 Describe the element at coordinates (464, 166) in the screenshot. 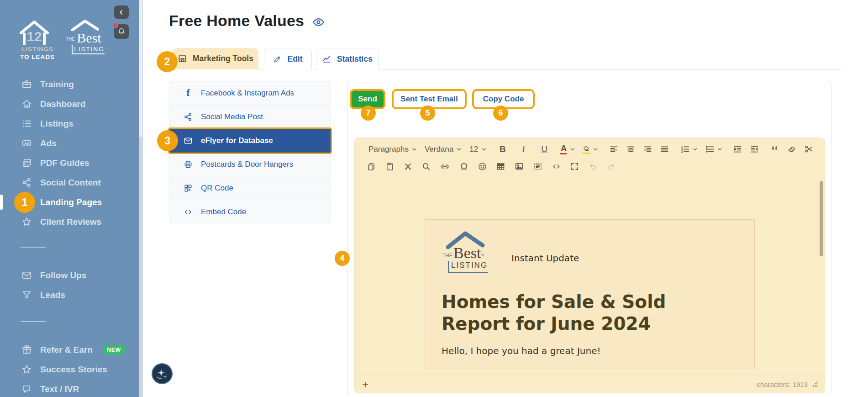

I see `special-character-button: Ω` at that location.